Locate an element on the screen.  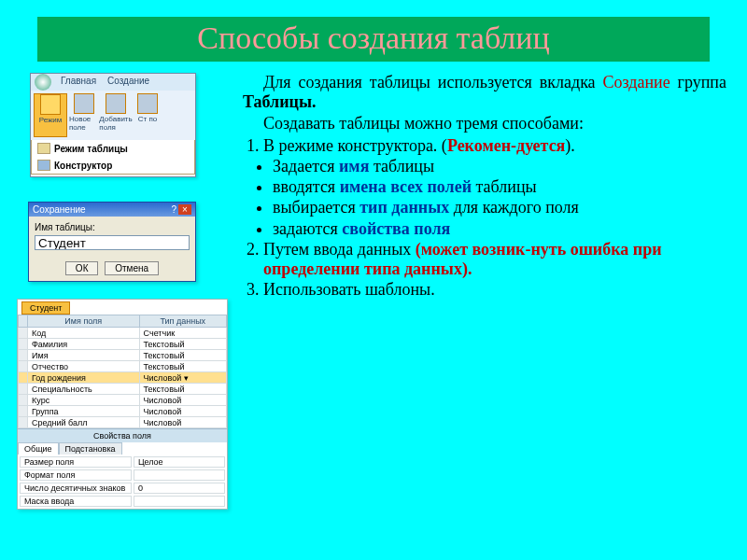
btn-view: Режим is located at coordinates (50, 116).